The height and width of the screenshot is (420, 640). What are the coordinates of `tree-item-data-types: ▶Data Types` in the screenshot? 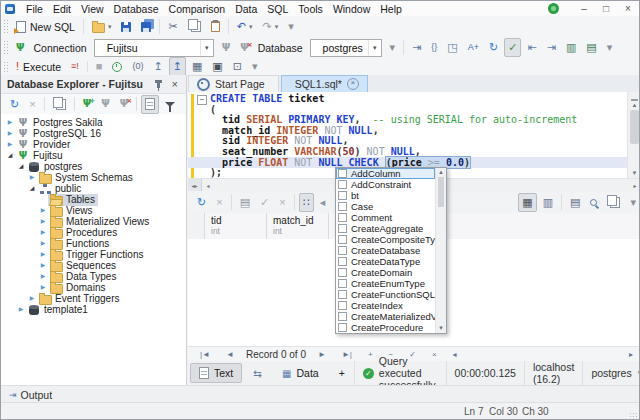 It's located at (94, 276).